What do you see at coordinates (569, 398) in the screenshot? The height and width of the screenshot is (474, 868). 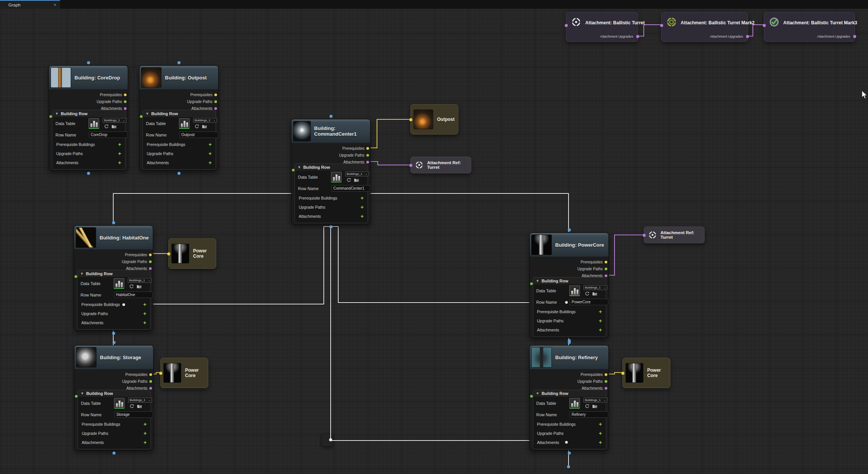 I see `node-building-refinery: Building: RefineryPrerequisitesUpgrade P…` at bounding box center [569, 398].